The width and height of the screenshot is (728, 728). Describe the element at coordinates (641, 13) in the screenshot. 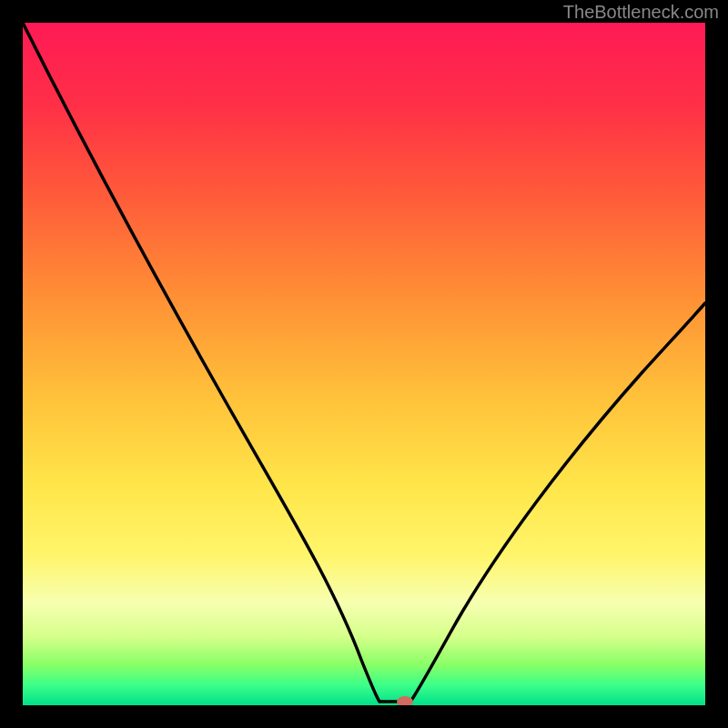

I see `watermark-text: TheBottleneck.com` at that location.